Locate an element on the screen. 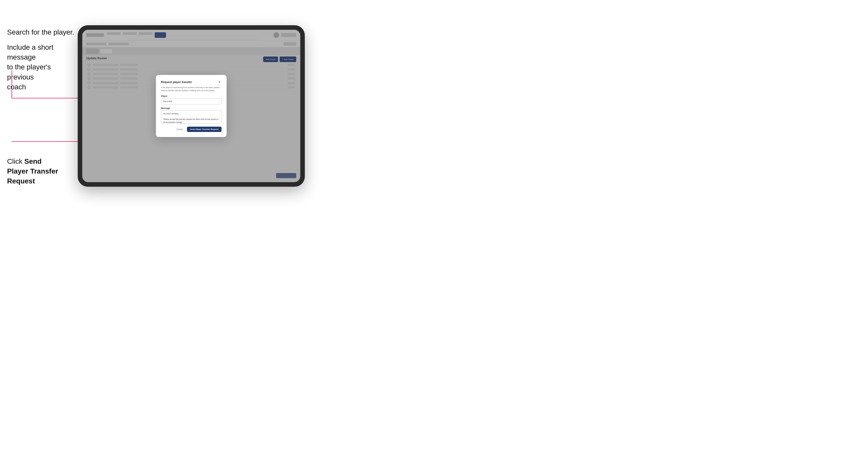 The width and height of the screenshot is (868, 467). modal-overlay: Request player transfer ✕ If the player … is located at coordinates (191, 106).